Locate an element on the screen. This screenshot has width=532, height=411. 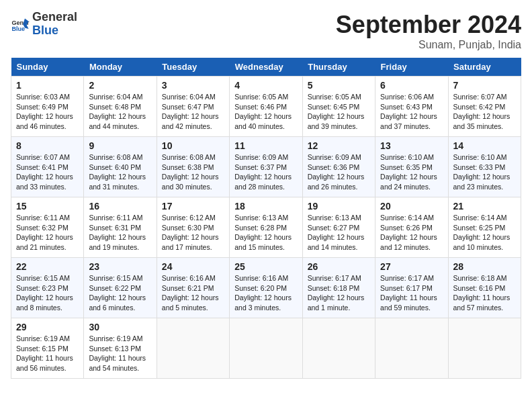
day-number: 20 is located at coordinates (411, 206).